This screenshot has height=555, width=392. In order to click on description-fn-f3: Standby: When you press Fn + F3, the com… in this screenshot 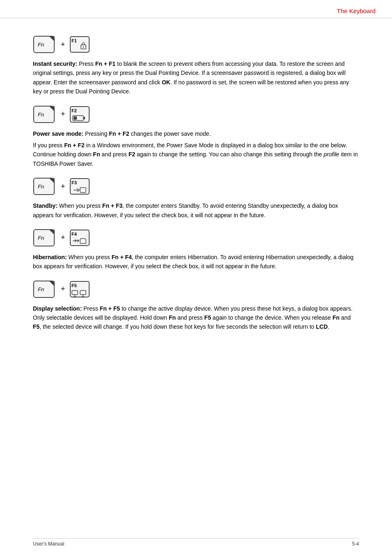, I will do `click(196, 211)`.